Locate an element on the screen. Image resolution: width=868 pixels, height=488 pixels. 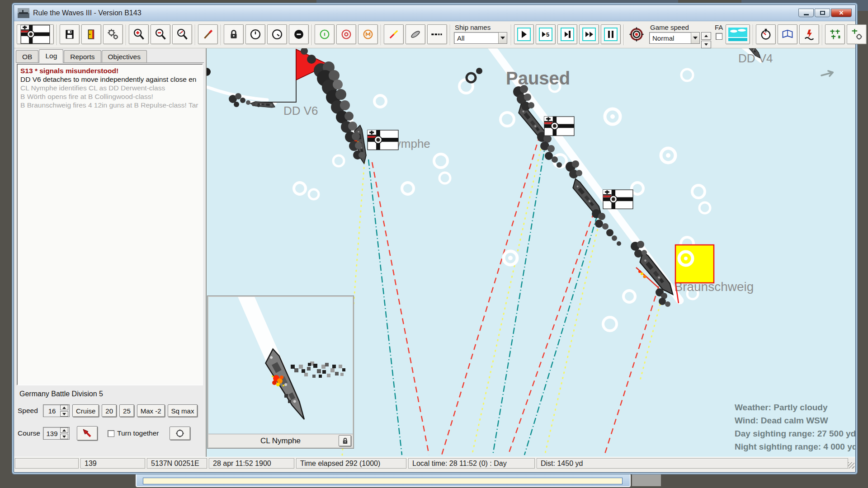
exit-door-button is located at coordinates (91, 34).